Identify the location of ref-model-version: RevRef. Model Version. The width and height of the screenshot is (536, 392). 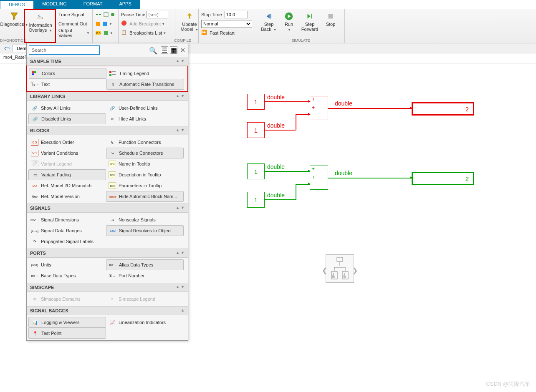
(67, 196).